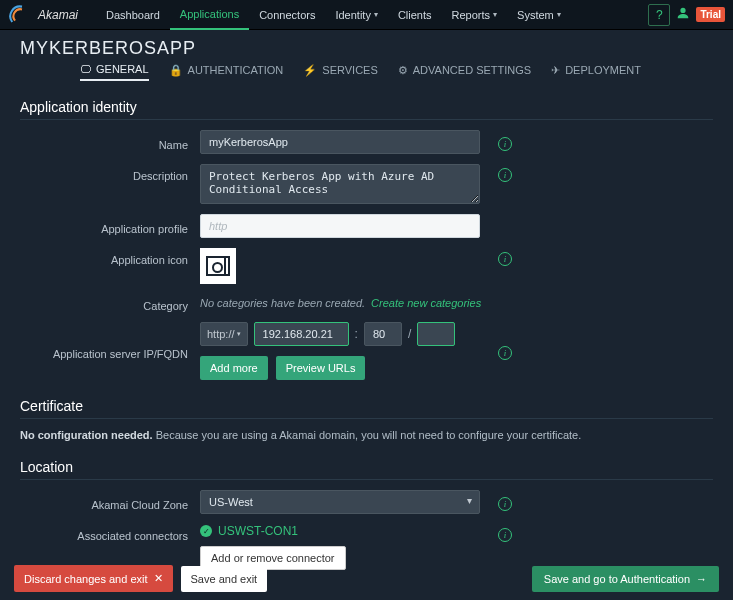 The width and height of the screenshot is (733, 600). What do you see at coordinates (43, 15) in the screenshot?
I see `brand-logo: Akamai` at bounding box center [43, 15].